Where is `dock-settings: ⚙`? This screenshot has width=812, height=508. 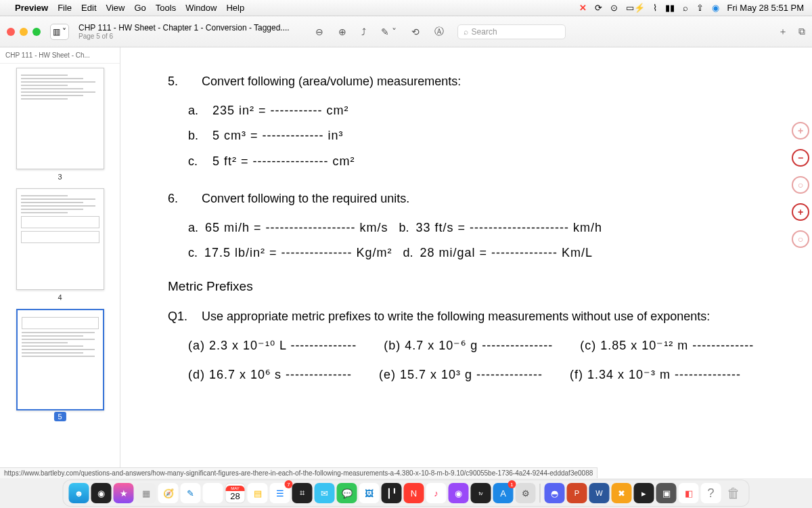 dock-settings: ⚙ is located at coordinates (526, 493).